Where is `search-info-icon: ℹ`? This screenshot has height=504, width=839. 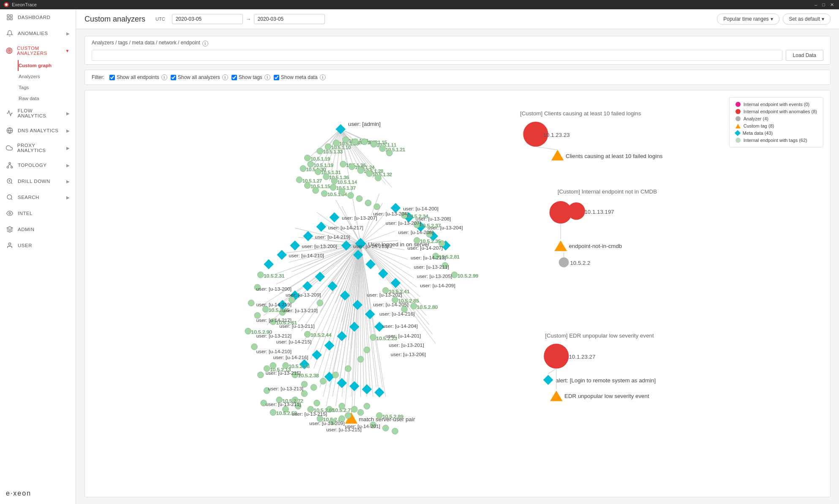
search-info-icon: ℹ is located at coordinates (205, 44).